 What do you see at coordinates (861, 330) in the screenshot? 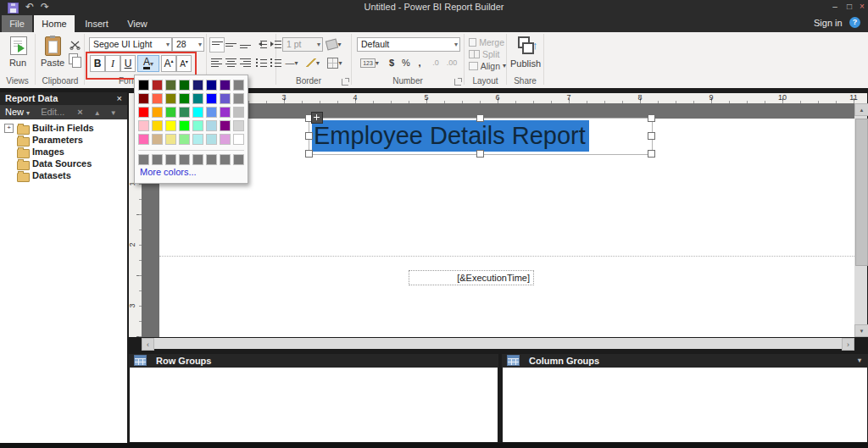
I see `scroll-down-icon: ▼` at bounding box center [861, 330].